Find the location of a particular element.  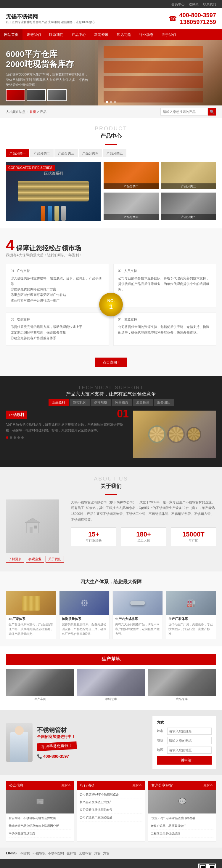

phone-number: 400-800-3597 is located at coordinates (197, 15).